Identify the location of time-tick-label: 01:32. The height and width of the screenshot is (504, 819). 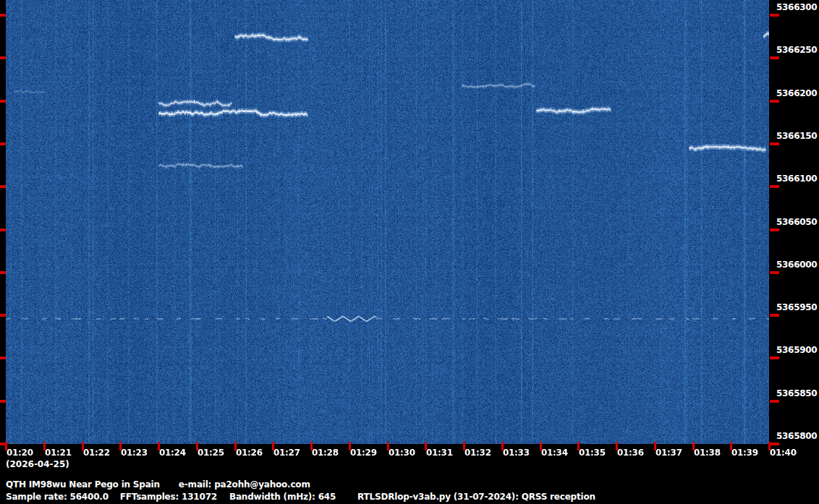
(478, 453).